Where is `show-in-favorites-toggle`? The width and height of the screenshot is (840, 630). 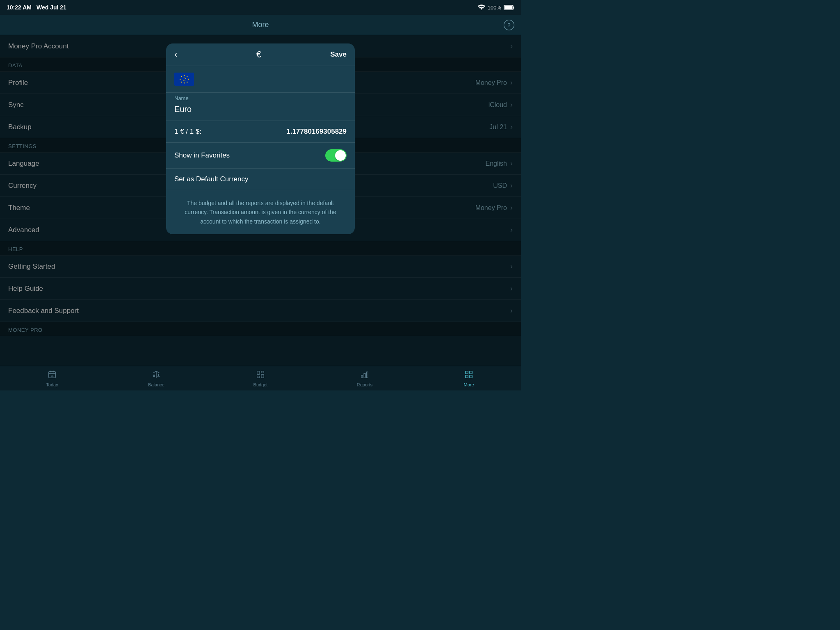 show-in-favorites-toggle is located at coordinates (336, 155).